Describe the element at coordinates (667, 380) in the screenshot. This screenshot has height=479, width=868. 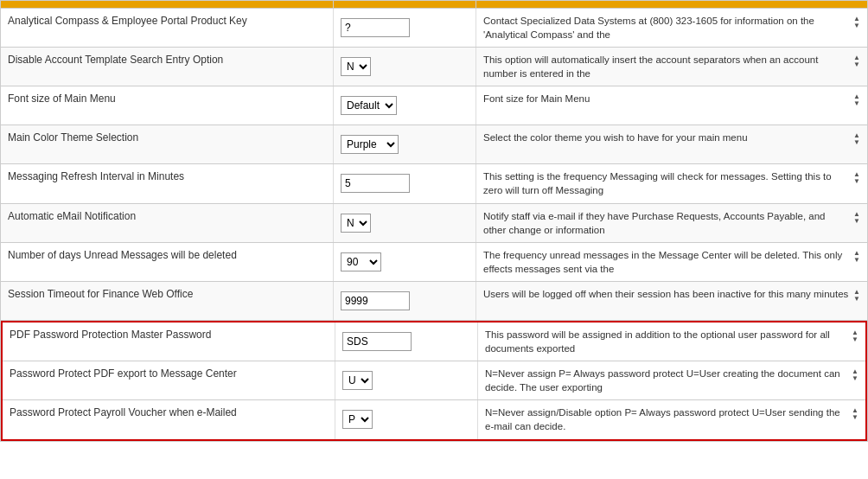
I see `row-description: N=Never assign P= Always password protec…` at that location.